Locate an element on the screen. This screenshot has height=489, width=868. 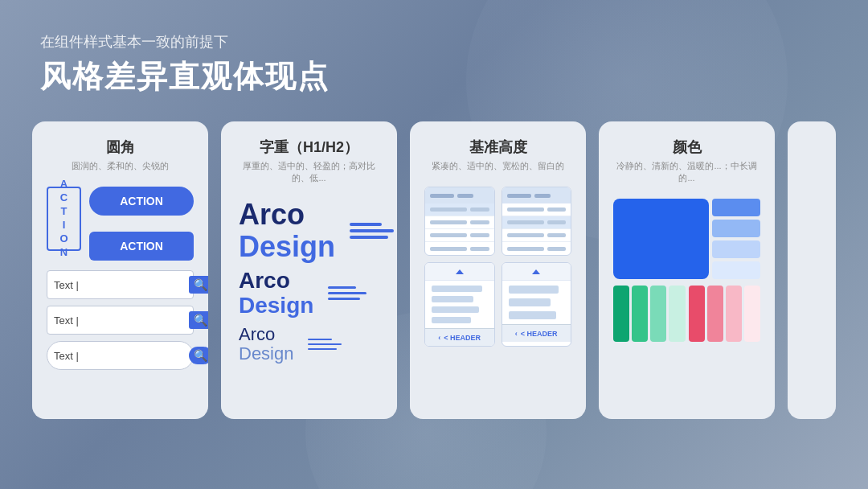
color-grid is located at coordinates (686, 270).